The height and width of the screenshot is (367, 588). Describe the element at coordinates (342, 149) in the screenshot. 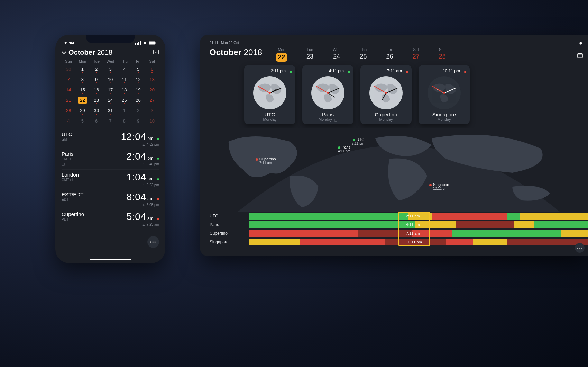

I see `map-city-label: Paris4:11 pm` at that location.